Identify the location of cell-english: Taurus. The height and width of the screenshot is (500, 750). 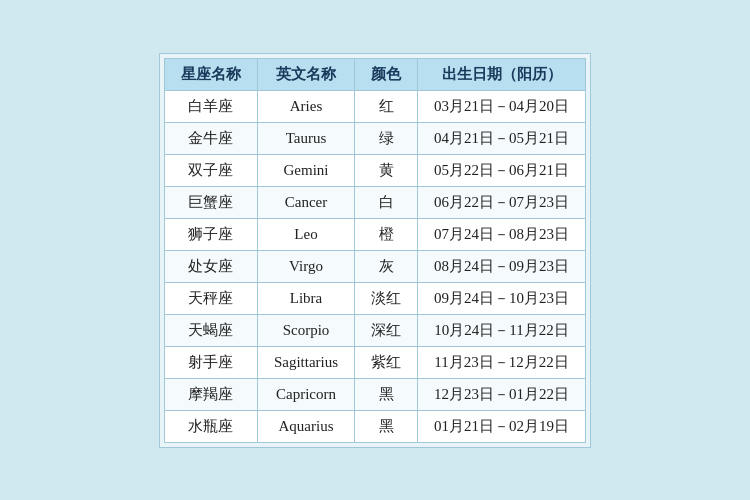
(306, 138).